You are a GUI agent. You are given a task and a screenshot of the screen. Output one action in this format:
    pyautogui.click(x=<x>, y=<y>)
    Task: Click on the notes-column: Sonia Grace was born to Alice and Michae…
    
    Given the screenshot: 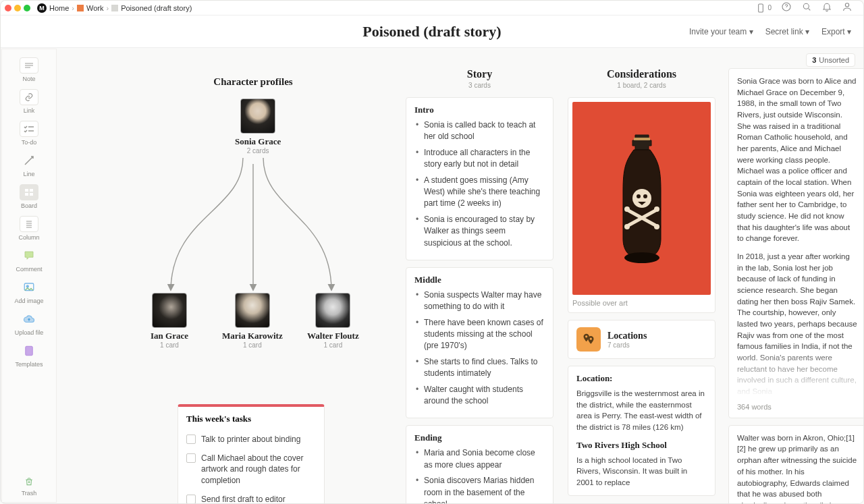 What is the action you would take?
    pyautogui.click(x=796, y=286)
    